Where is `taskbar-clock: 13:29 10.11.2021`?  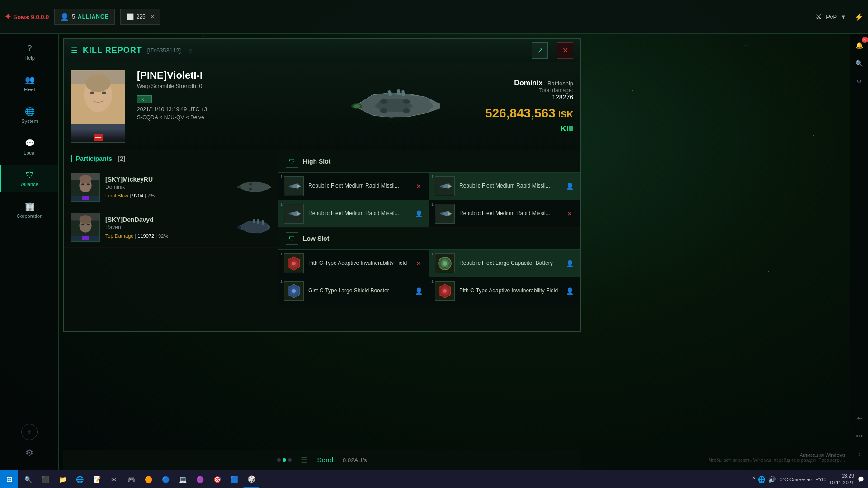
taskbar-clock: 13:29 10.11.2021 is located at coordinates (842, 479).